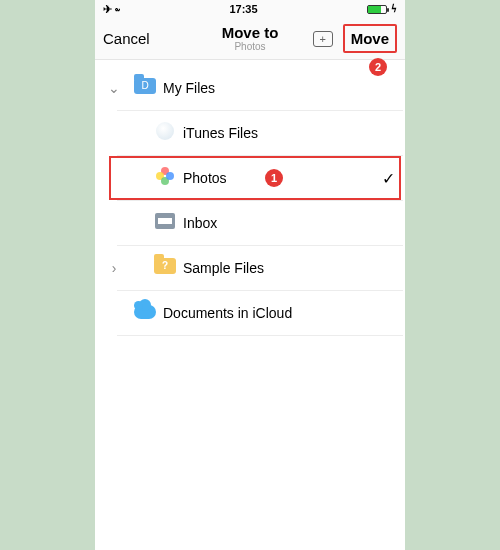 The height and width of the screenshot is (550, 500). I want to click on charging-icon: ϟ, so click(394, 9).